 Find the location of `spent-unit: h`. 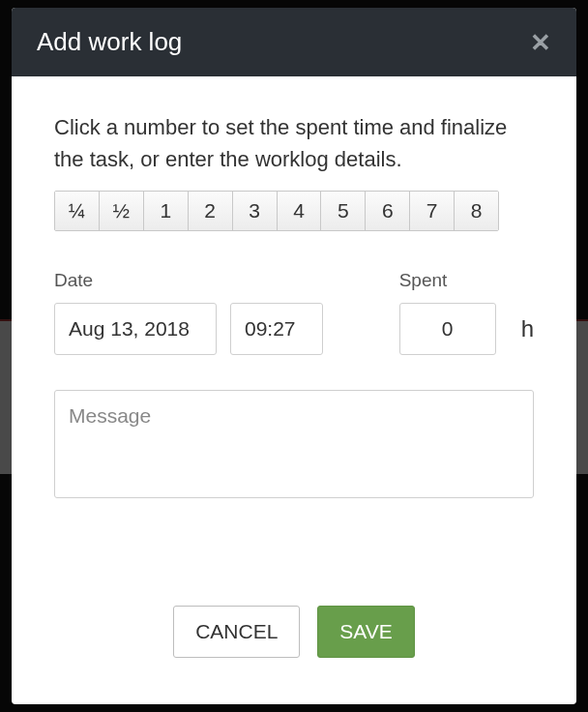

spent-unit: h is located at coordinates (528, 329).